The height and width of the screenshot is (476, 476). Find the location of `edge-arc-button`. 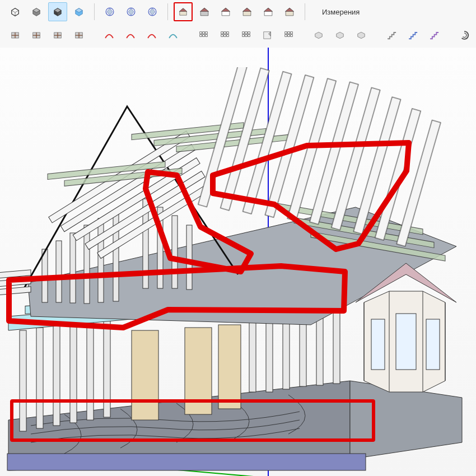

edge-arc-button is located at coordinates (130, 35).